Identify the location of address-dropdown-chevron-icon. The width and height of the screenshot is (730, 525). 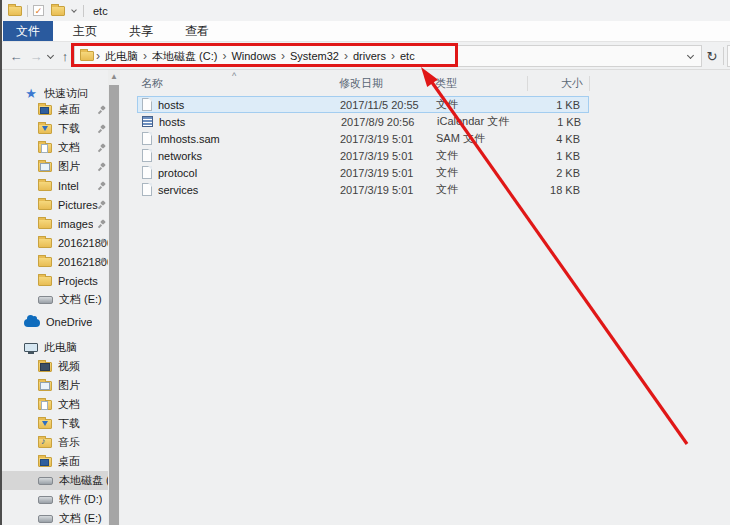
(690, 56).